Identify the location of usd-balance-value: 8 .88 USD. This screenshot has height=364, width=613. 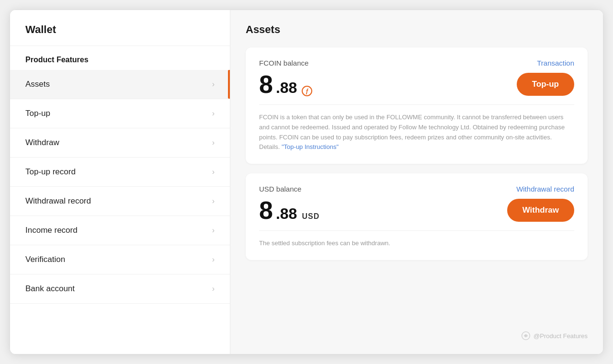
(289, 210).